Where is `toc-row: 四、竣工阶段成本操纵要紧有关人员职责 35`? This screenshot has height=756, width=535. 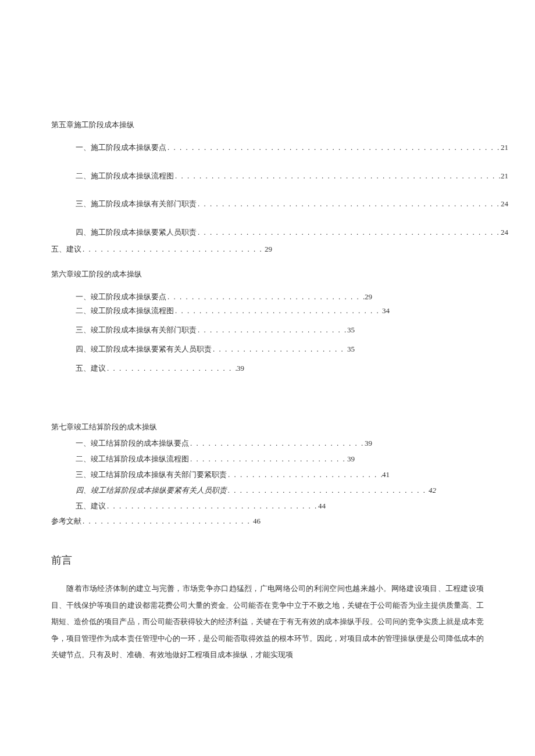
toc-row: 四、竣工阶段成本操纵要紧有关人员职责 35 is located at coordinates (203, 350).